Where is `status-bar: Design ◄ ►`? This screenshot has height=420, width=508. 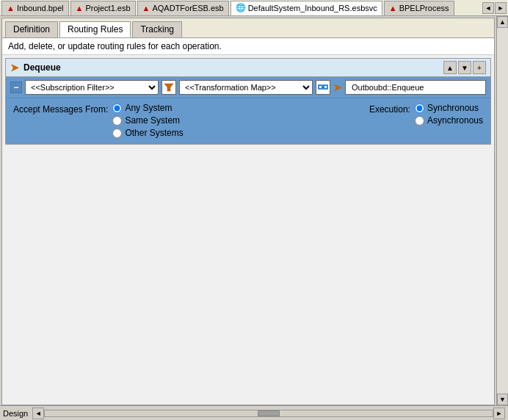
status-bar: Design ◄ ► is located at coordinates (254, 413).